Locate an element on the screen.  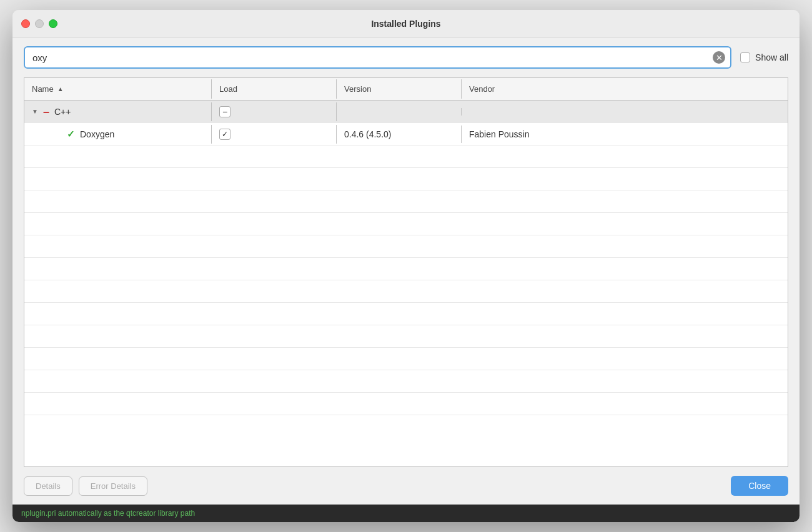
show-all-checkbox is located at coordinates (745, 57).